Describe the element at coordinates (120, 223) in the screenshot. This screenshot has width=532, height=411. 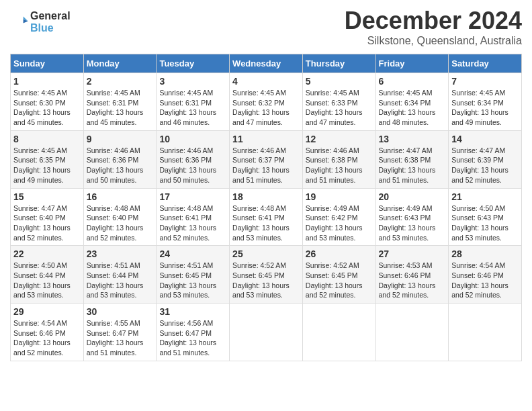
I see `day-info: Sunrise: 4:48 AM Sunset: 6:40 PM Dayligh…` at that location.